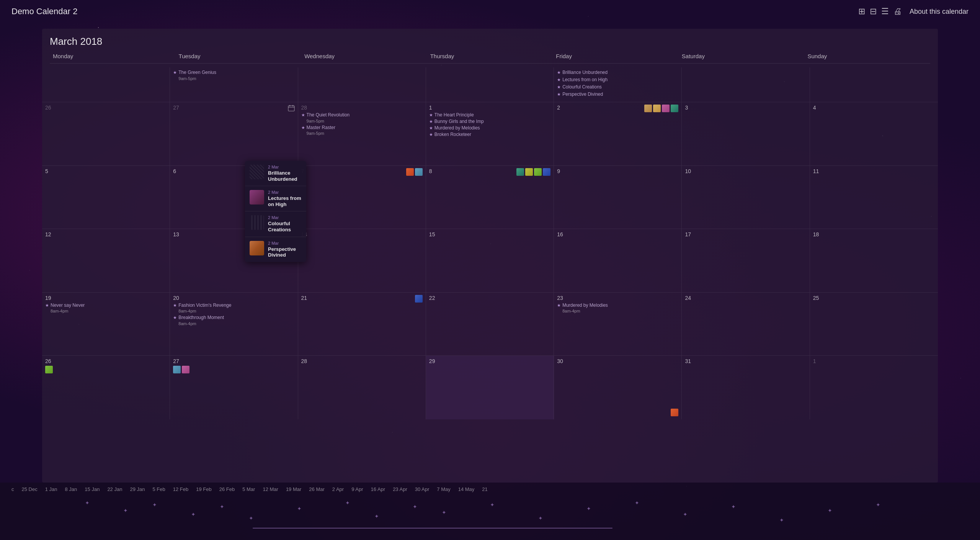 This screenshot has height=540, width=980. Describe the element at coordinates (874, 388) in the screenshot. I see `cell-1apr: 1` at that location.